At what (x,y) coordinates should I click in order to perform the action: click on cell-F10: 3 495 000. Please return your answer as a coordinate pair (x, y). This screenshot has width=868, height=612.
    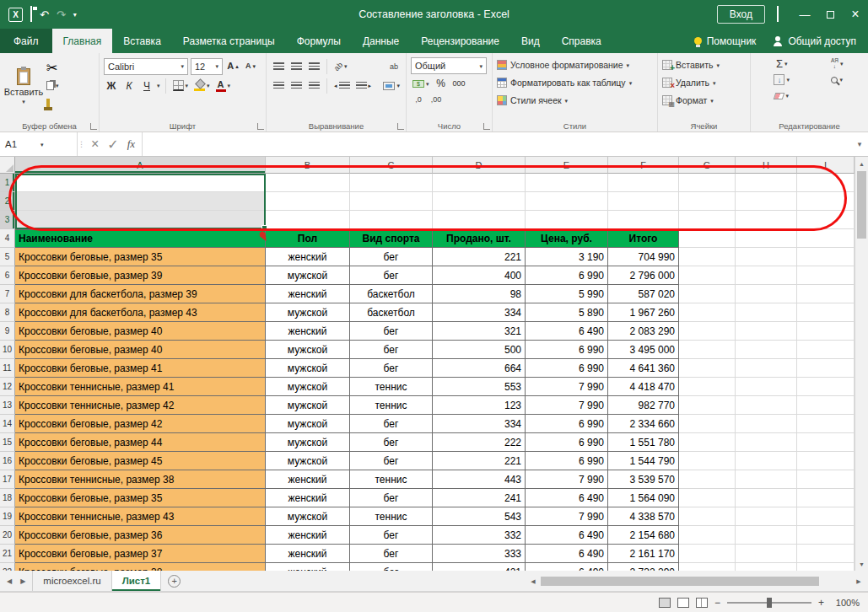
    Looking at the image, I should click on (644, 350).